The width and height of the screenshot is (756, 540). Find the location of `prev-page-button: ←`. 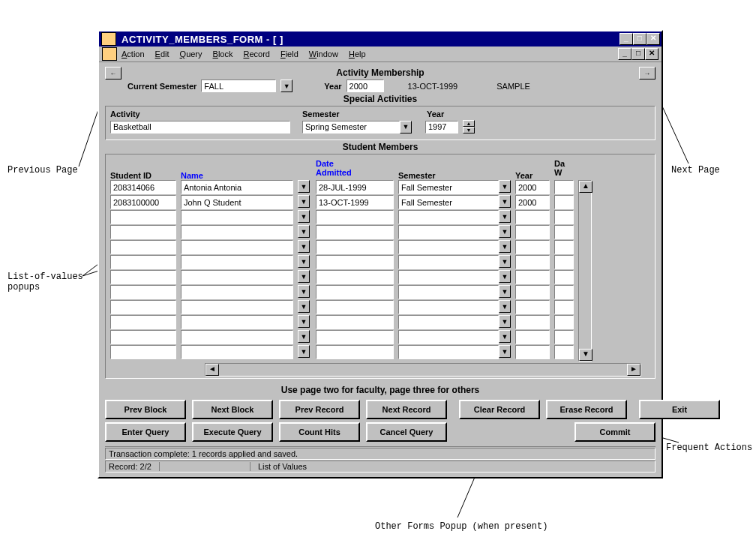

prev-page-button: ← is located at coordinates (113, 74).